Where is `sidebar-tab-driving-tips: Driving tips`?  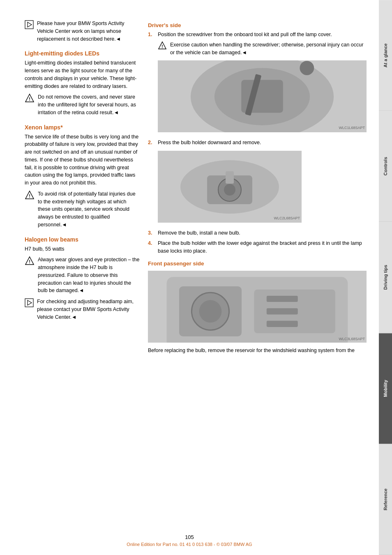
sidebar-tab-driving-tips: Driving tips is located at coordinates (385, 277).